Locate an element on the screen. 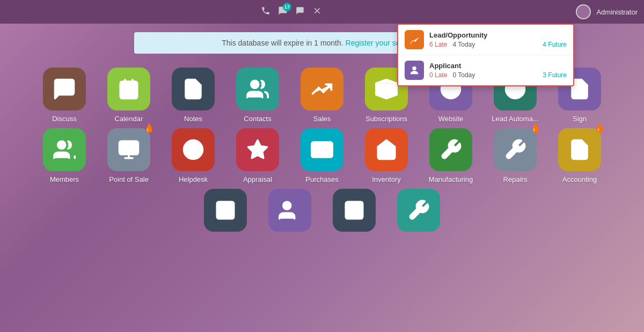 The image size is (644, 332). app-icon-members is located at coordinates (64, 150).